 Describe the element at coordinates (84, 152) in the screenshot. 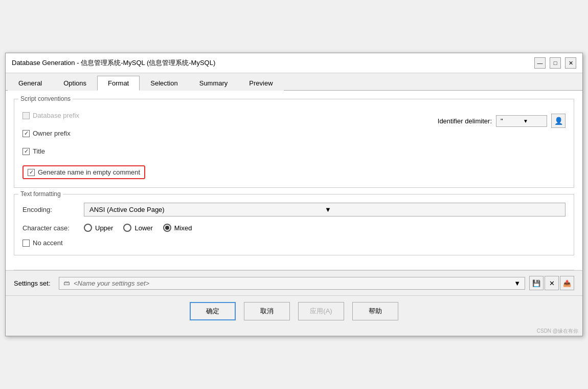

I see `title-row: Title` at that location.